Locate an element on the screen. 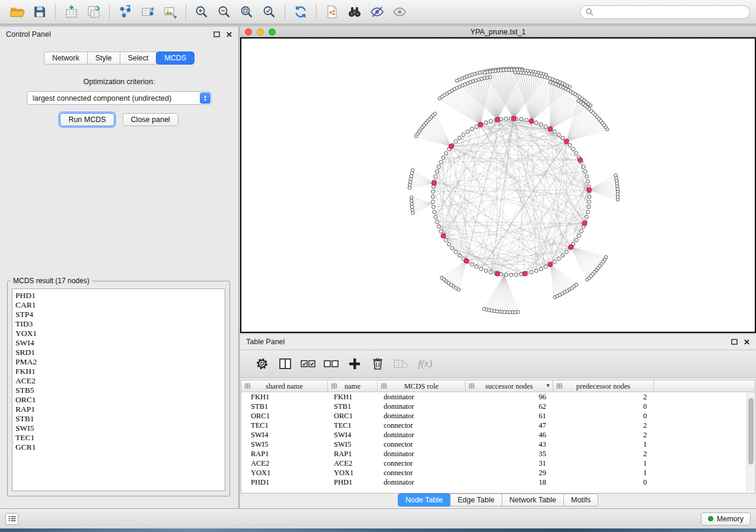 The image size is (756, 532). mcds-result-item: ACE2 is located at coordinates (119, 381).